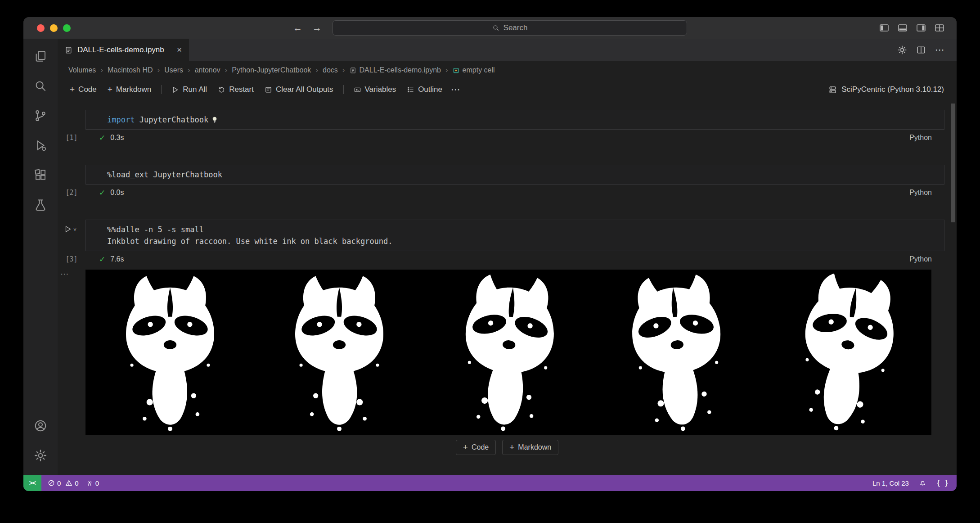 The height and width of the screenshot is (523, 980). I want to click on cell-icon, so click(456, 70).